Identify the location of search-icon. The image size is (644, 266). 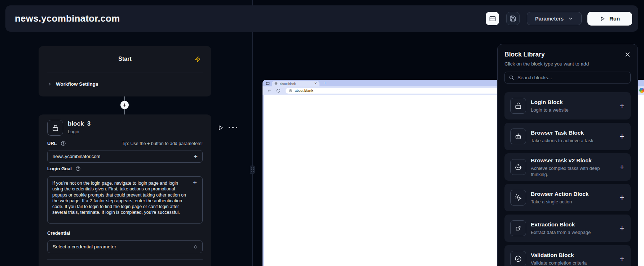
(511, 78).